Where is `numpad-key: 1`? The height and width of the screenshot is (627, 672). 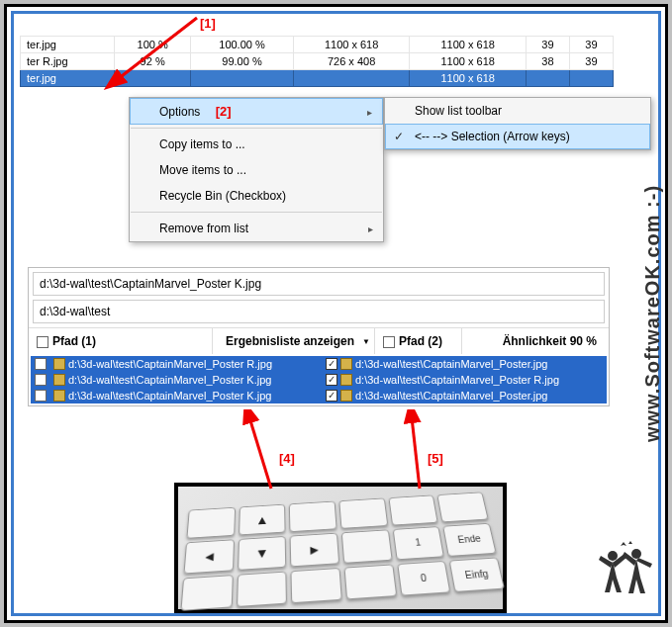 numpad-key: 1 is located at coordinates (418, 543).